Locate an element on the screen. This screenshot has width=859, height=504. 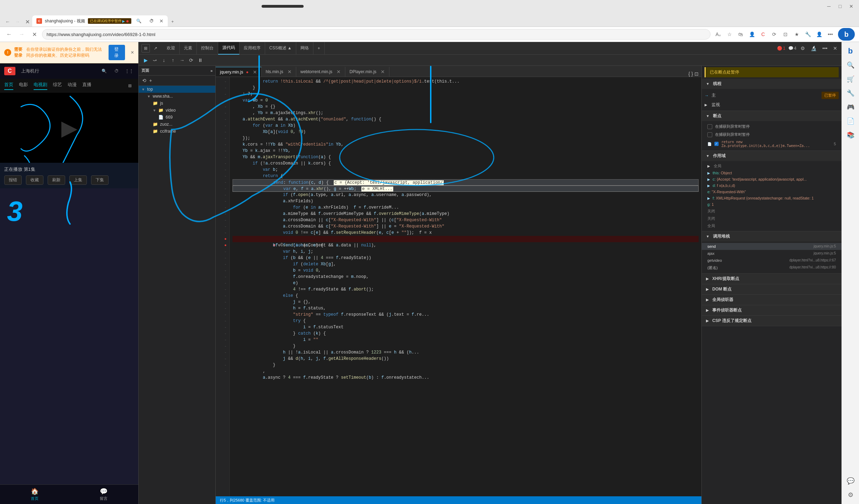
tab-search-icon: 🔍 is located at coordinates (139, 21).